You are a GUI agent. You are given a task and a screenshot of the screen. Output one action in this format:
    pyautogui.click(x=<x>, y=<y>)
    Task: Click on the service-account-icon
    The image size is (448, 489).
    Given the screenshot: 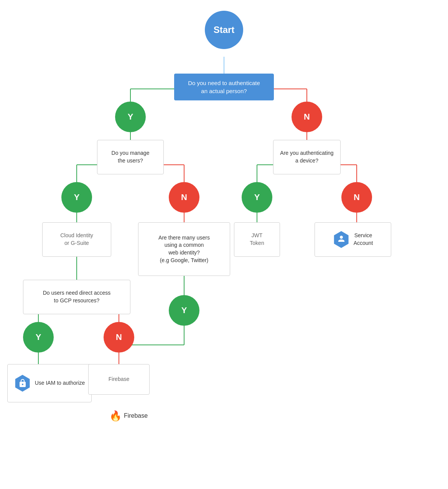 What is the action you would take?
    pyautogui.click(x=341, y=240)
    